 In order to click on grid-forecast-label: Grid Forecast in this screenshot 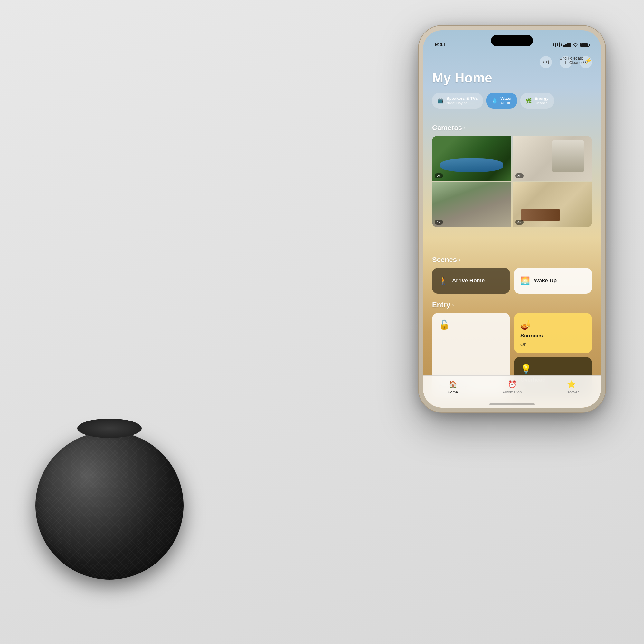, I will do `click(571, 58)`.